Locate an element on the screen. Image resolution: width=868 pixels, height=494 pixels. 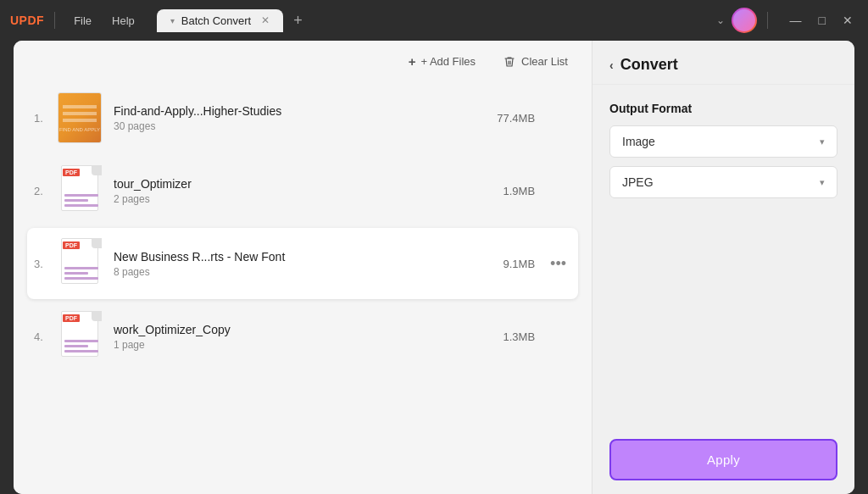
add-files-button: + + Add Files is located at coordinates (442, 61).